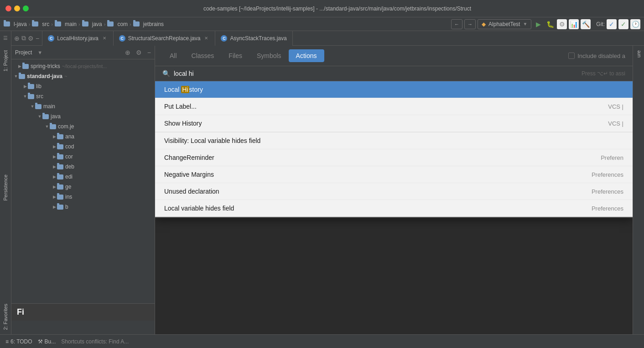 The image size is (644, 348). Describe the element at coordinates (538, 24) in the screenshot. I see `run-button: ▶` at that location.